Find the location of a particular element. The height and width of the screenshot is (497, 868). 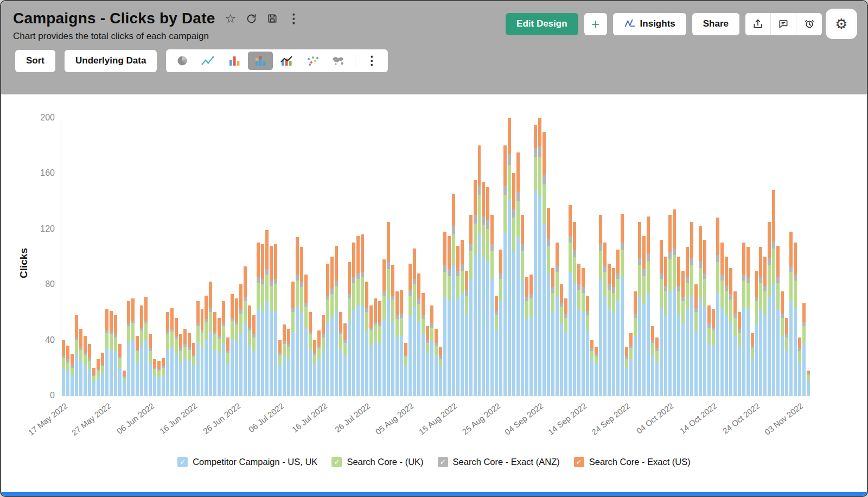

legend-item: ✓Competitor Campaign - US, UK is located at coordinates (247, 462).